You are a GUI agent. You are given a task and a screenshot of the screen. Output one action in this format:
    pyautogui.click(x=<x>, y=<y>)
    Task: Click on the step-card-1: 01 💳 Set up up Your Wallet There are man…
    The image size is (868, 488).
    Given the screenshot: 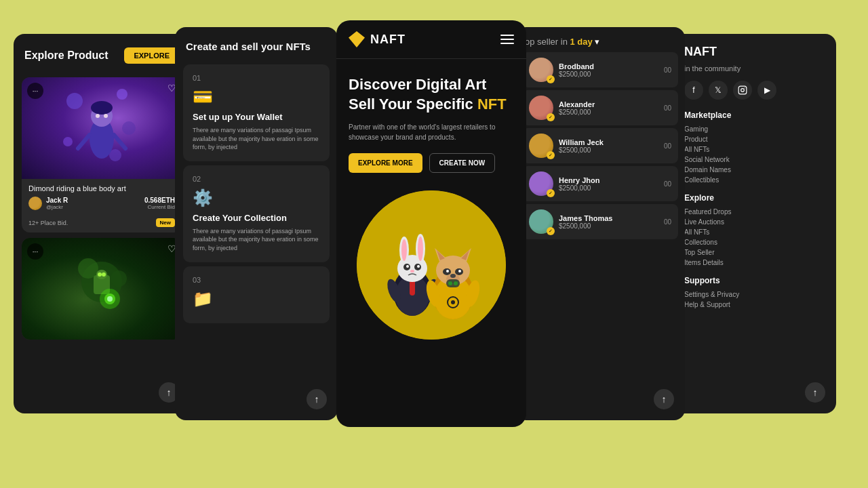 What is the action you would take?
    pyautogui.click(x=256, y=113)
    